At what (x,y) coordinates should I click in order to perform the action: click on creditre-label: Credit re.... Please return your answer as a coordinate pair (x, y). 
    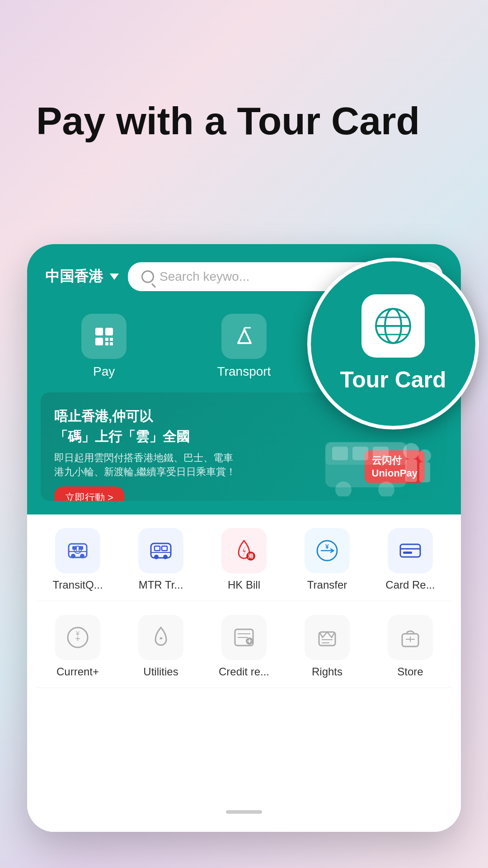
    Looking at the image, I should click on (244, 672).